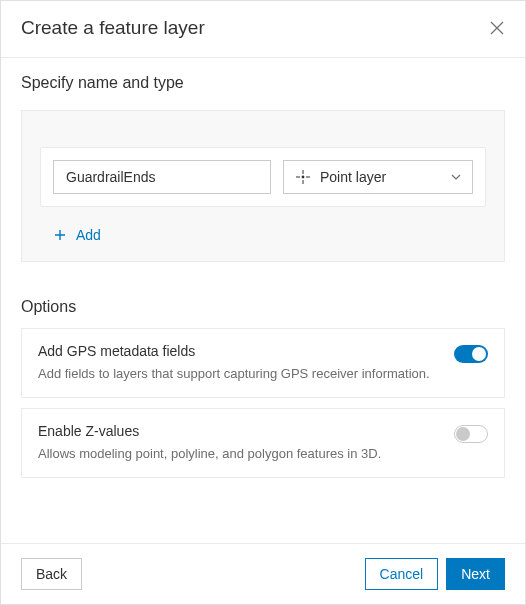  Describe the element at coordinates (238, 374) in the screenshot. I see `option-desc: Add fields to layers that support captur…` at that location.